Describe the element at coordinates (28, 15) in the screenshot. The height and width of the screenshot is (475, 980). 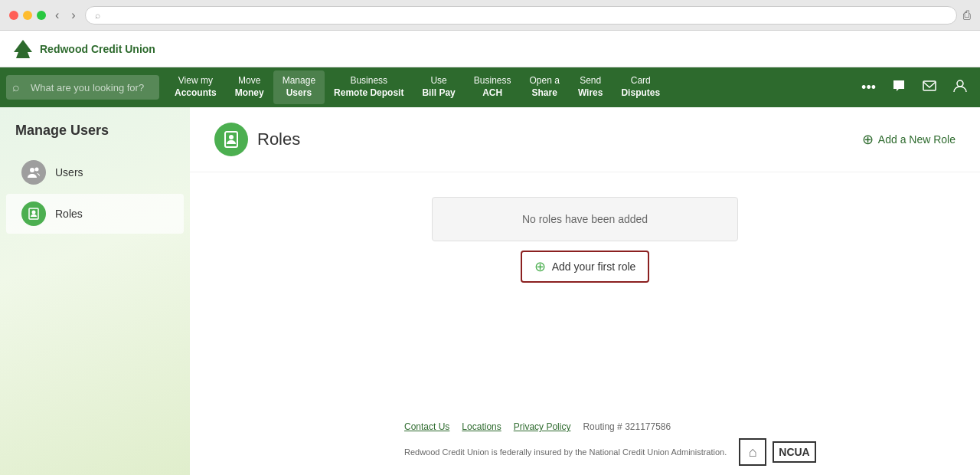
I see `minimize-button` at that location.